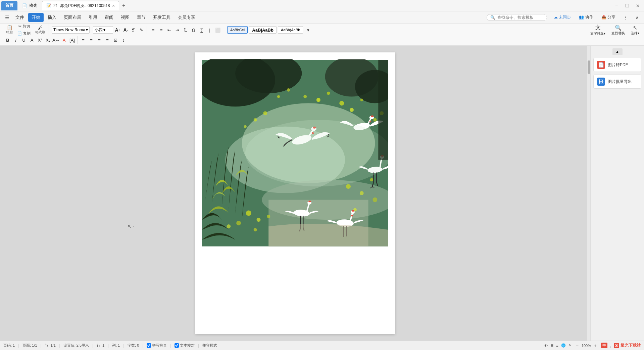  I want to click on subscript-button: X₂, so click(48, 40).